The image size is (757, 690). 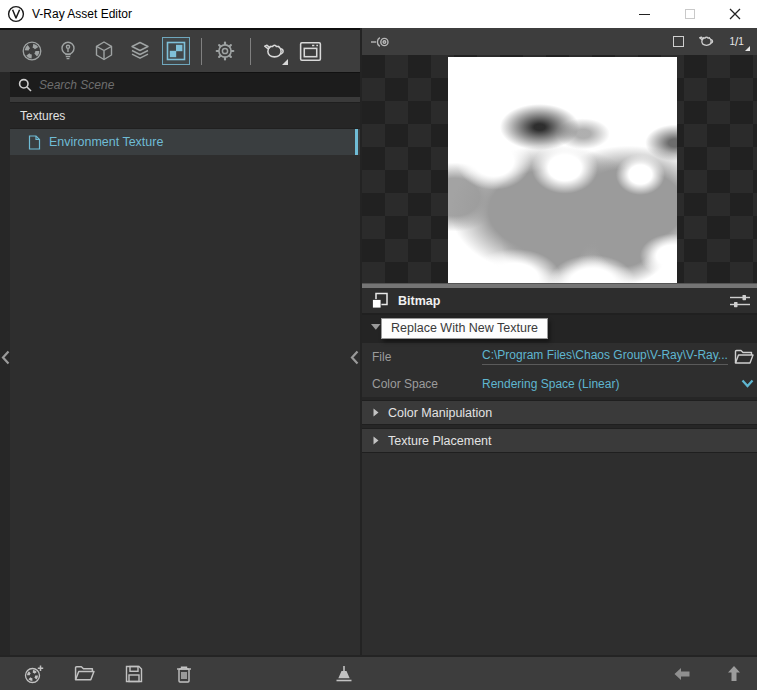 What do you see at coordinates (690, 14) in the screenshot?
I see `maximize-button` at bounding box center [690, 14].